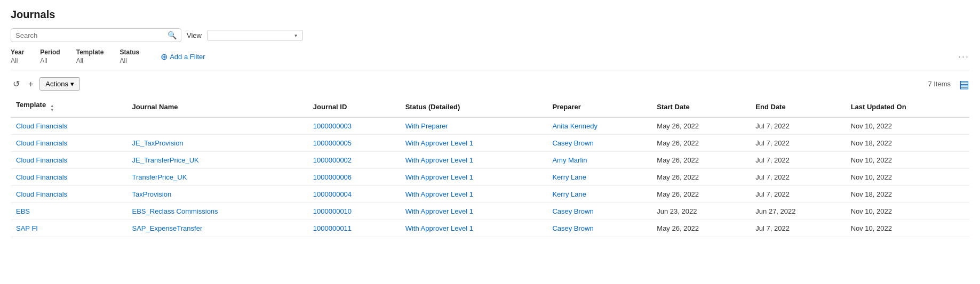 The height and width of the screenshot is (284, 980). Describe the element at coordinates (354, 194) in the screenshot. I see `cell-journal_id: 1000000004` at that location.